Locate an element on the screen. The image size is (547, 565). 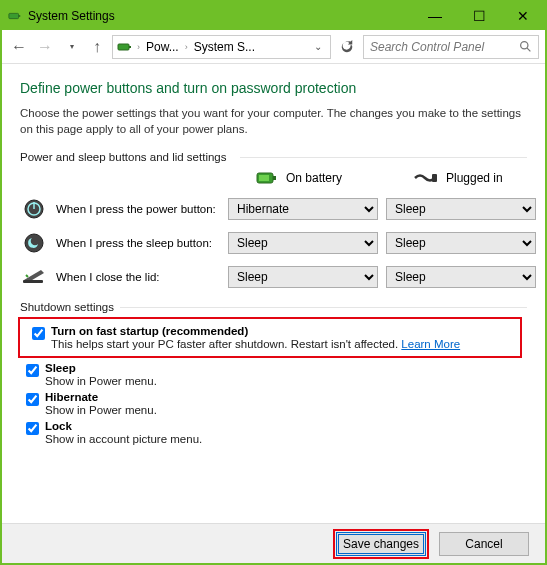
maximize-button: ☐ is located at coordinates (479, 16).